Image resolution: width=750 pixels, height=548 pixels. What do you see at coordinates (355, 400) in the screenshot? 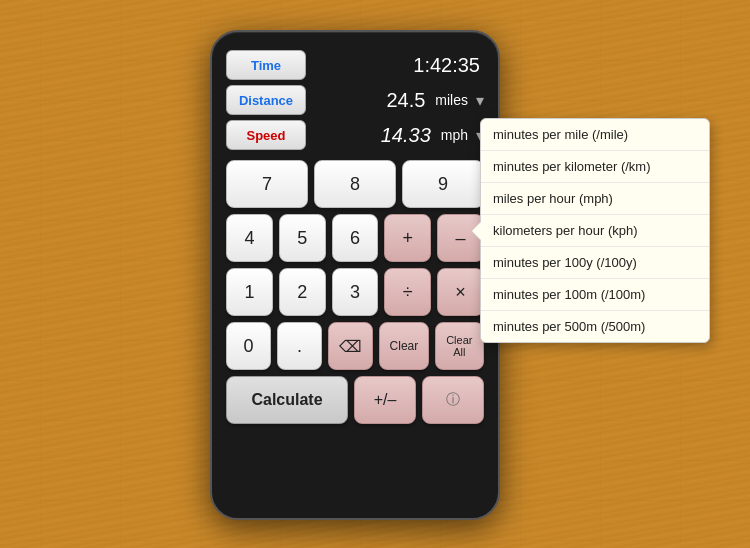
I see `key-row-5: Calculate +/– ⓘ` at bounding box center [355, 400].